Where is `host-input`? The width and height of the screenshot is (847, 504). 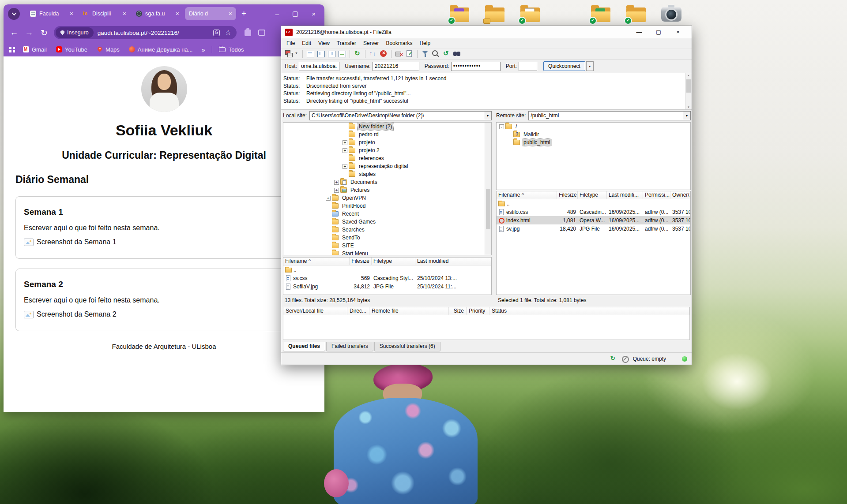 host-input is located at coordinates (319, 66).